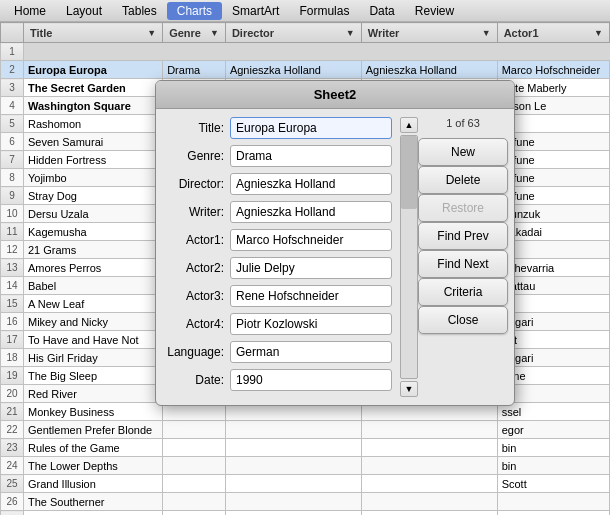 This screenshot has height=515, width=610. Describe the element at coordinates (277, 184) in the screenshot. I see `form-row-director: Director:` at that location.